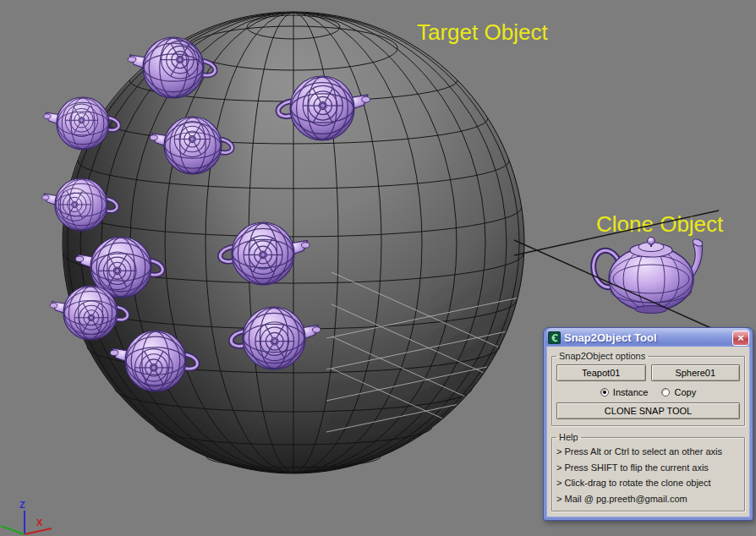  Describe the element at coordinates (624, 392) in the screenshot. I see `radio-instance: Instance` at that location.